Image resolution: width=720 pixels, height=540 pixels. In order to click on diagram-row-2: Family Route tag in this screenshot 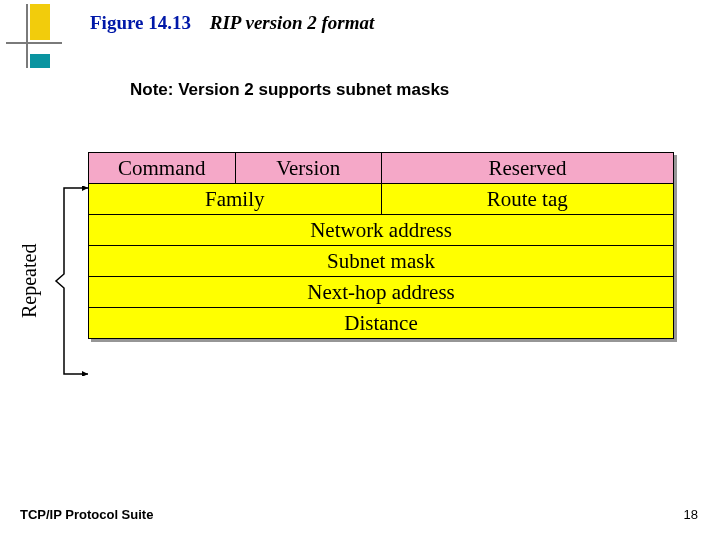, I will do `click(381, 198)`.